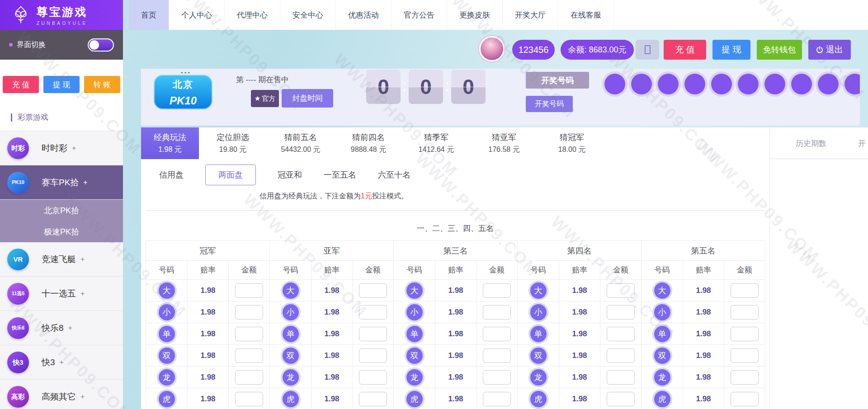  What do you see at coordinates (363, 15) in the screenshot?
I see `nav-item: 优惠活动` at bounding box center [363, 15].